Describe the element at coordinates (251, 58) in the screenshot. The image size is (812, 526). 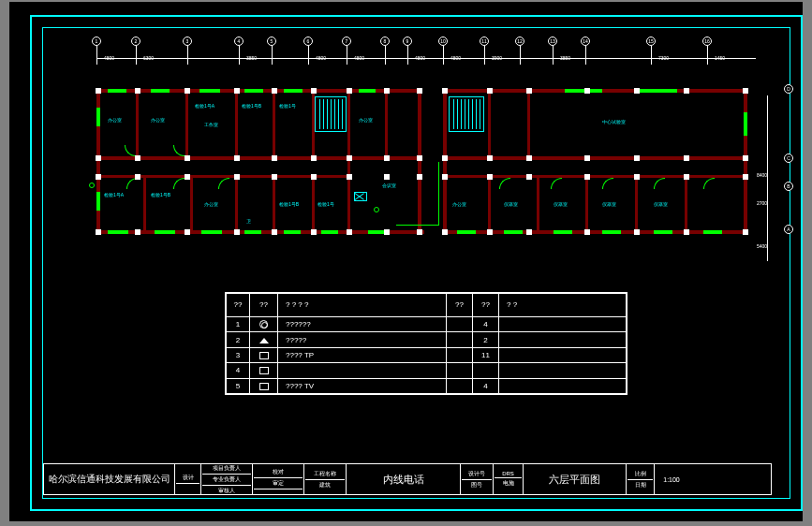
I see `dimension: 3850` at that location.